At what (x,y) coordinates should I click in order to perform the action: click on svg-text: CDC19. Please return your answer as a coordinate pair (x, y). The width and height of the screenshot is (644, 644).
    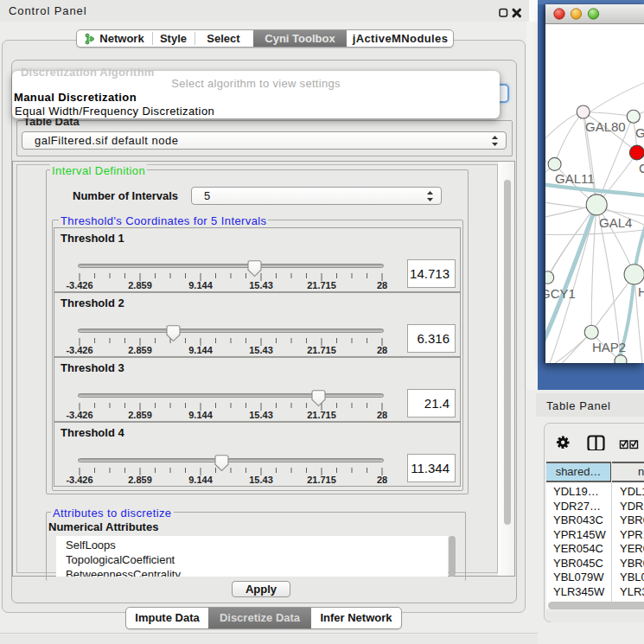
    Looking at the image, I should click on (641, 168).